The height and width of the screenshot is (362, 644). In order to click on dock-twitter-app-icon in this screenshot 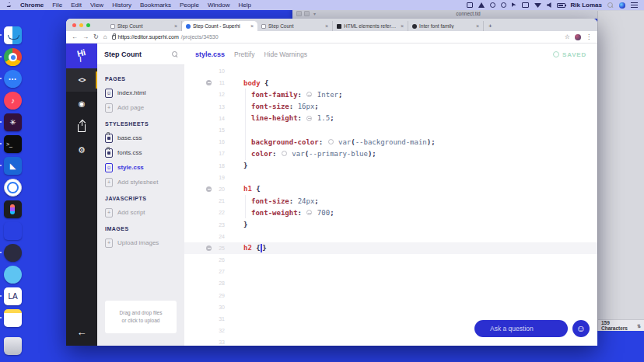, I will do `click(12, 275)`.